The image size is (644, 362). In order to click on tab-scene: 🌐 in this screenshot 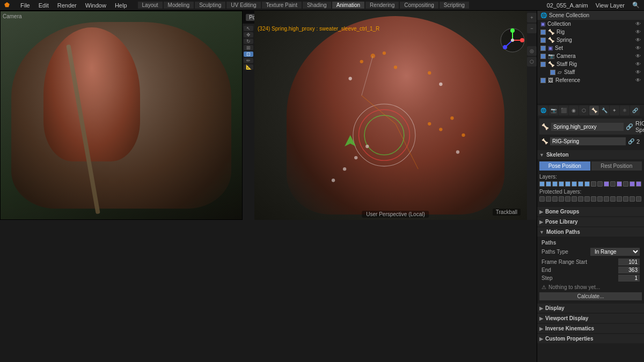, I will do `click(543, 110)`.